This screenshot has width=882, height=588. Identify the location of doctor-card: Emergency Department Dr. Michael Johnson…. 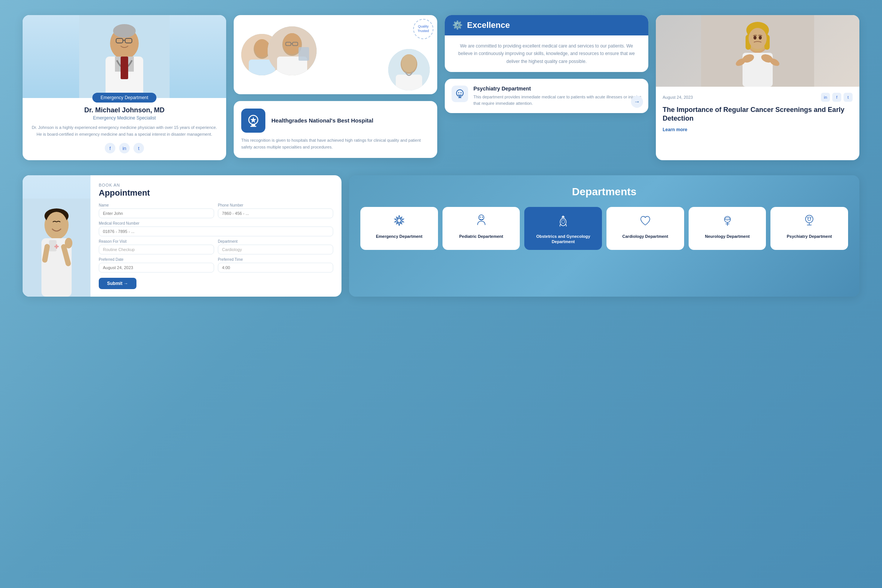
(124, 87).